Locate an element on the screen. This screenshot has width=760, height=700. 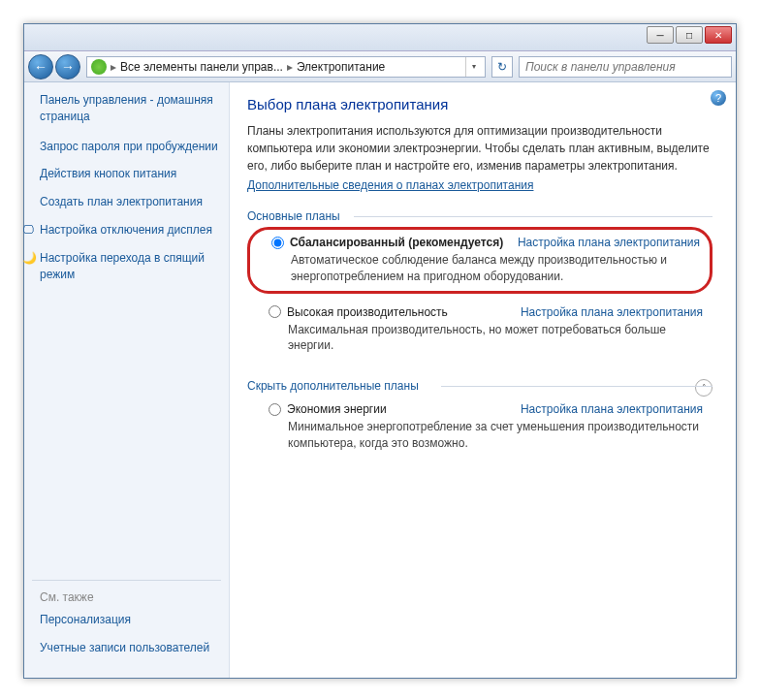
breadcrumb-dropdown: ▾ is located at coordinates (473, 67).